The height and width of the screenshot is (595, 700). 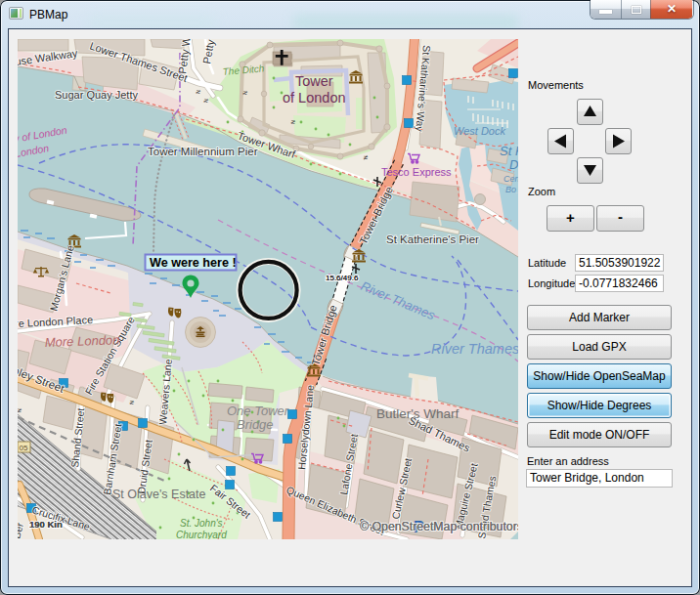 What do you see at coordinates (479, 131) in the screenshot?
I see `svg-text: West Dock` at bounding box center [479, 131].